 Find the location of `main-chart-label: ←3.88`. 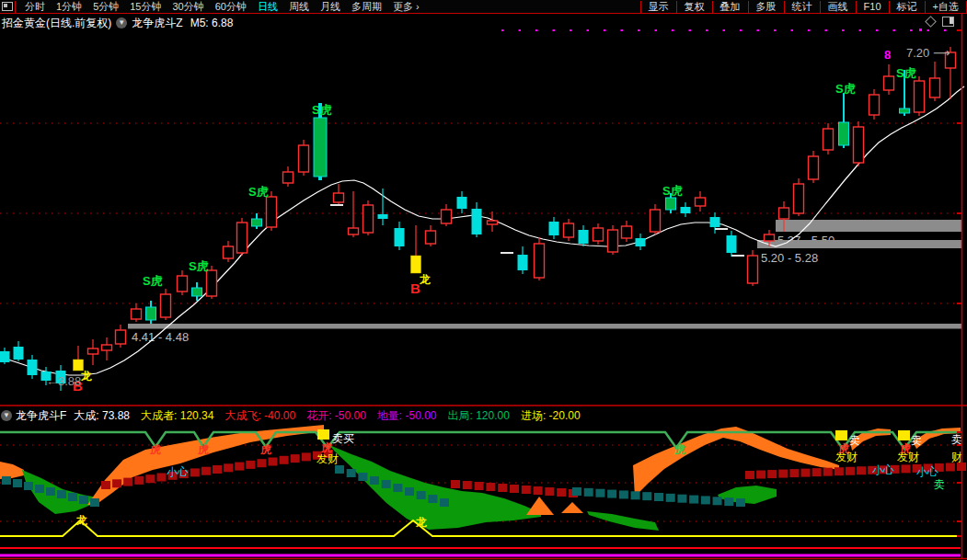

main-chart-label: ←3.88 is located at coordinates (63, 381).